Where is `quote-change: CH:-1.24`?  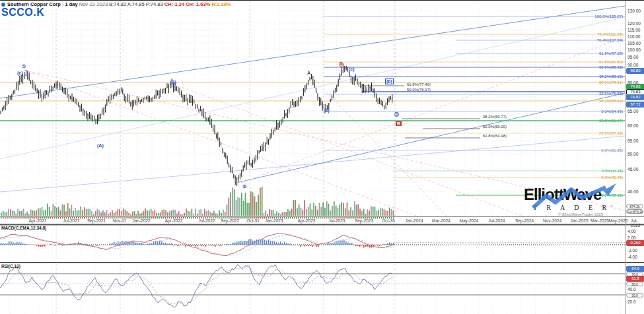 quote-change: CH:-1.24 is located at coordinates (174, 4).